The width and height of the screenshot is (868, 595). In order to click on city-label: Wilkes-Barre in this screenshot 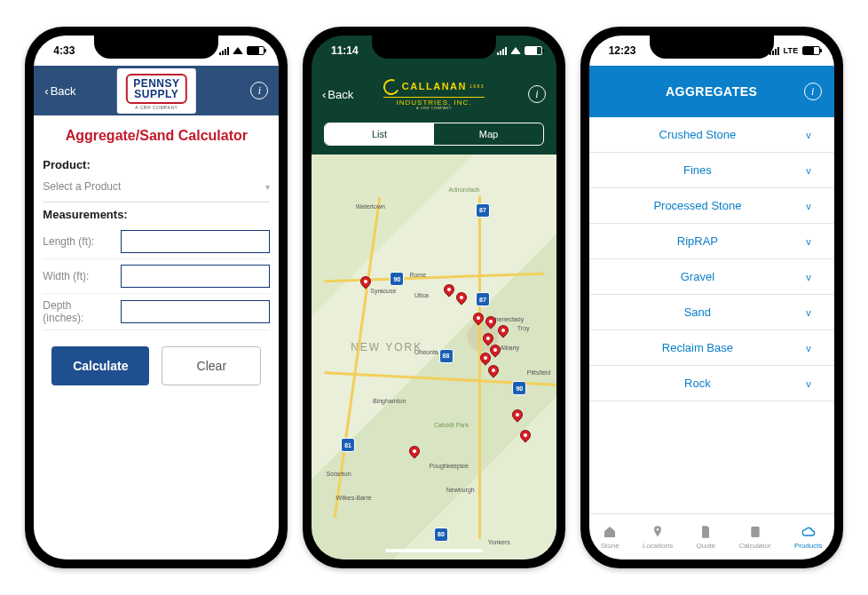, I will do `click(354, 497)`.